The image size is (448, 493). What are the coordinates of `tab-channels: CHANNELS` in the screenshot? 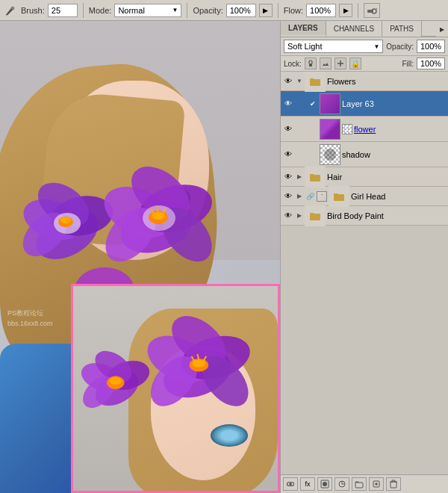 It's located at (354, 28).